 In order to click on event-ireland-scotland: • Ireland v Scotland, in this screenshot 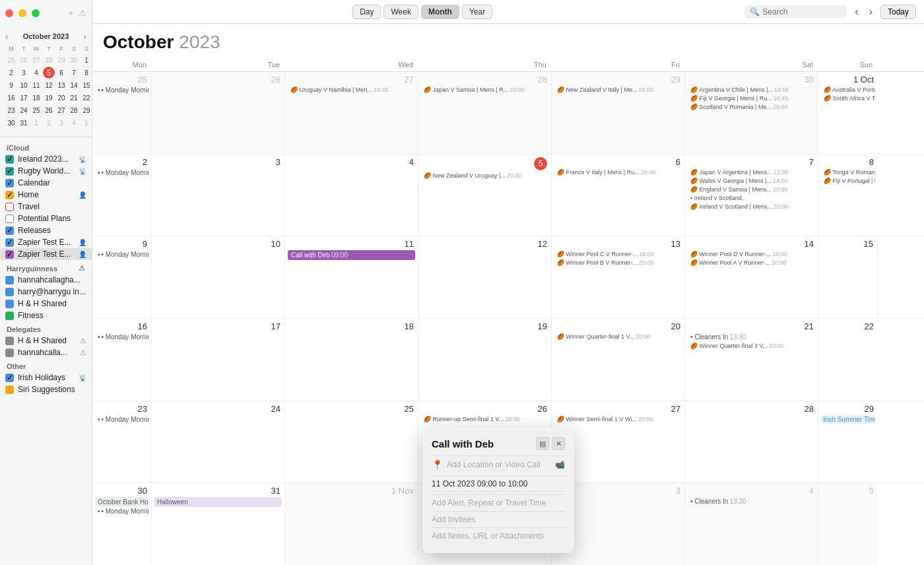, I will do `click(751, 198)`.